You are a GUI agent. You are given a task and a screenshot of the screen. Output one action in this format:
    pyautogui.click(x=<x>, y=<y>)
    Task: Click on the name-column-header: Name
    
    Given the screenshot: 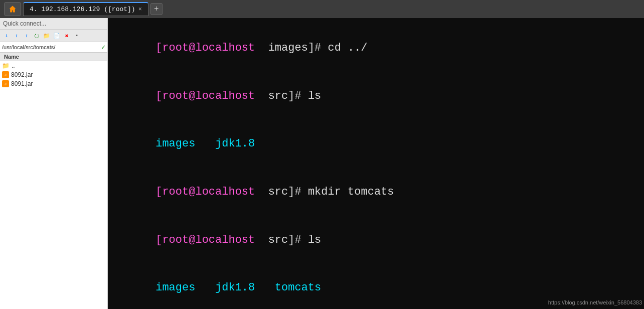 What is the action you would take?
    pyautogui.click(x=12, y=57)
    